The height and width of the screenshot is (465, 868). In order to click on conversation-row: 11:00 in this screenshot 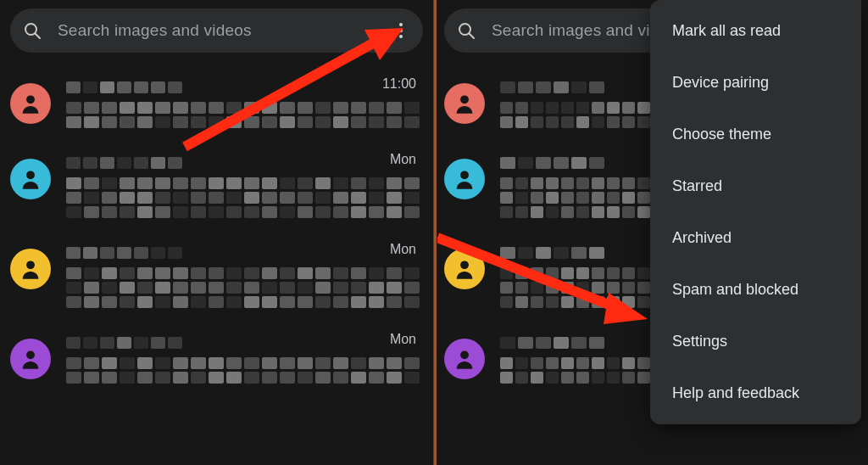, I will do `click(217, 102)`.